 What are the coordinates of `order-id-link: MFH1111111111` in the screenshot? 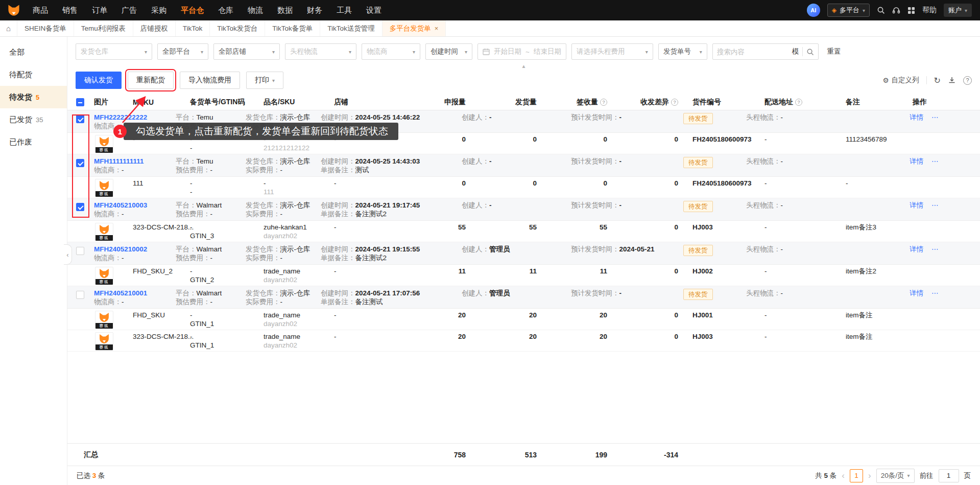 It's located at (119, 161).